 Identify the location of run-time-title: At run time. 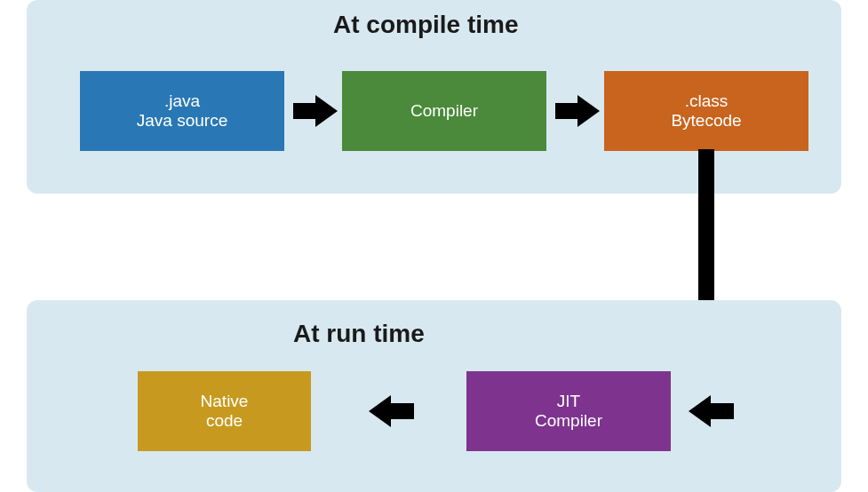
(359, 334).